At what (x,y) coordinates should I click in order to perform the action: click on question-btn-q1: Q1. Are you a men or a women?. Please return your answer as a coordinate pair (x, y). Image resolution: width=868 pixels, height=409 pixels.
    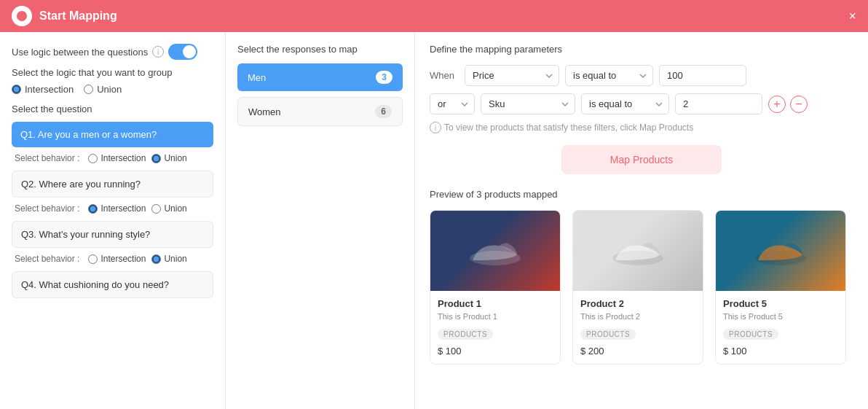
    Looking at the image, I should click on (112, 134).